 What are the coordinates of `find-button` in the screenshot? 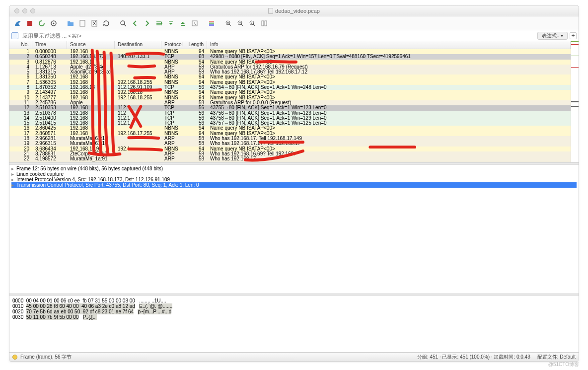 It's located at (123, 23).